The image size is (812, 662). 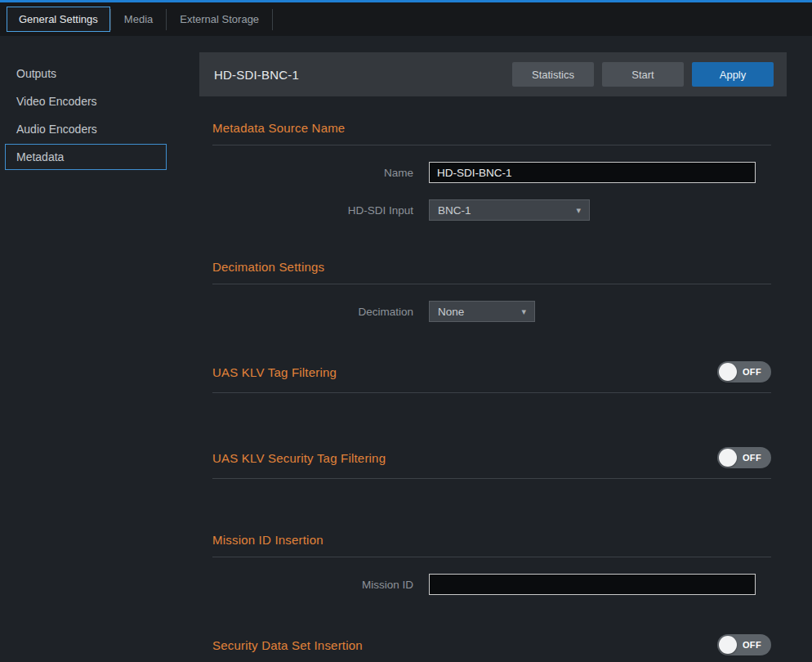 I want to click on hd-sdi-input-row: HD-SDI Input BNC-1 ▾, so click(x=492, y=210).